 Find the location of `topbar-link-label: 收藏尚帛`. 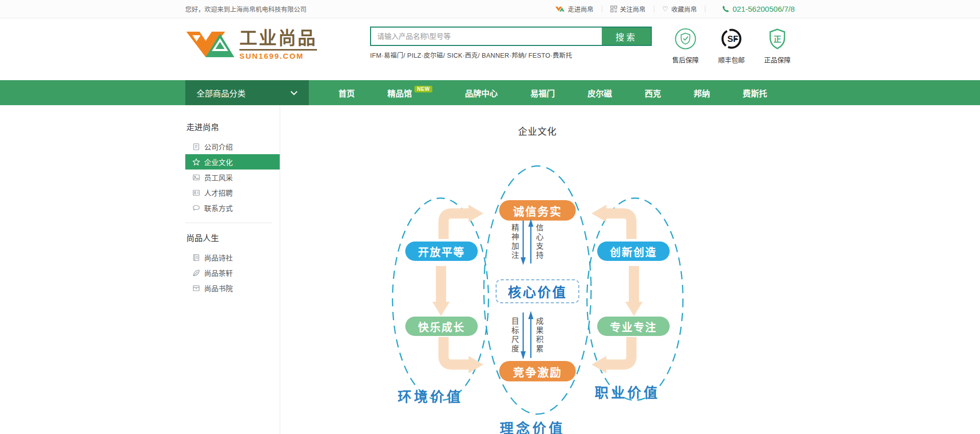

topbar-link-label: 收藏尚帛 is located at coordinates (684, 9).